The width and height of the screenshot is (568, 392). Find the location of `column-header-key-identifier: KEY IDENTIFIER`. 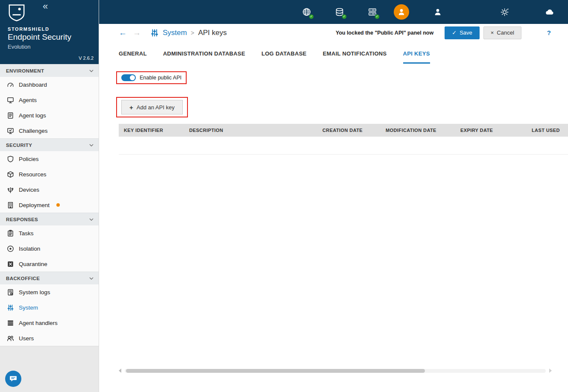

column-header-key-identifier: KEY IDENTIFIER is located at coordinates (151, 130).